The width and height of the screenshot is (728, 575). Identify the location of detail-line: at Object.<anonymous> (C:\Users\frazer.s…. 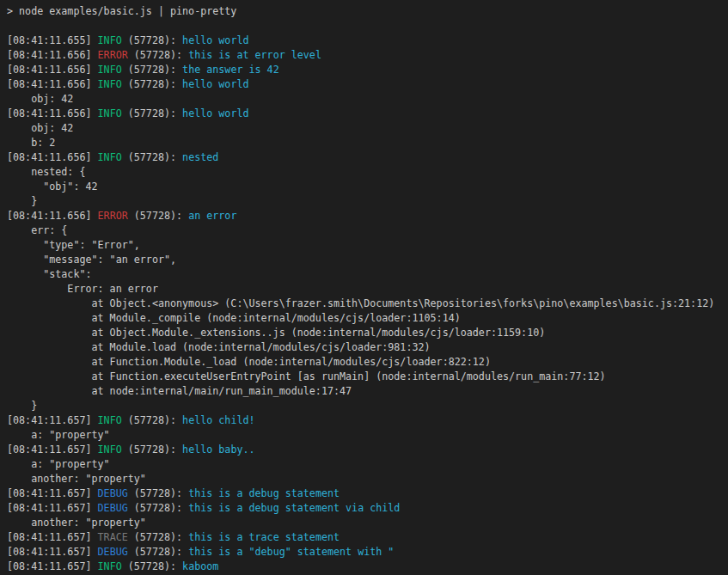
(368, 304).